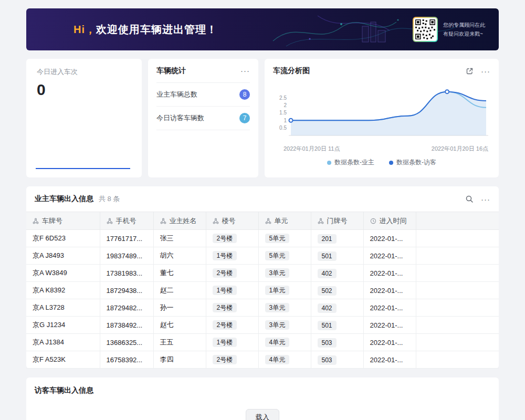 This screenshot has width=525, height=420. Describe the element at coordinates (262, 308) in the screenshot. I see `table-row: 京A L372818729482...孙一2号楼3单元4022022-01-..…` at that location.